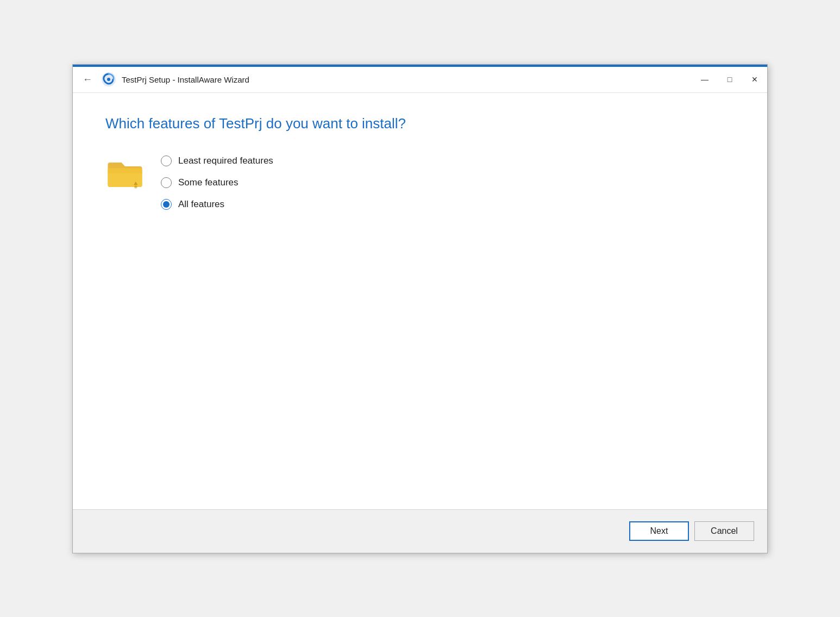  Describe the element at coordinates (109, 79) in the screenshot. I see `app-logo-icon` at that location.